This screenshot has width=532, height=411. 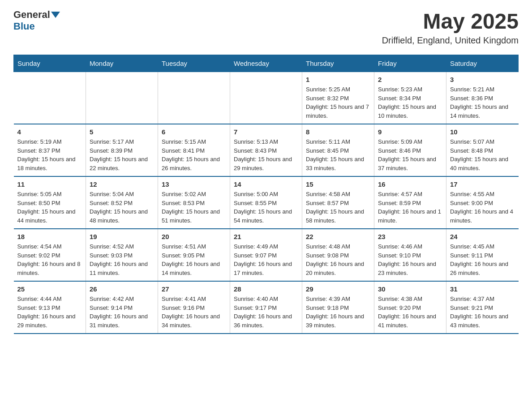 I want to click on day-number: 15, so click(x=338, y=184).